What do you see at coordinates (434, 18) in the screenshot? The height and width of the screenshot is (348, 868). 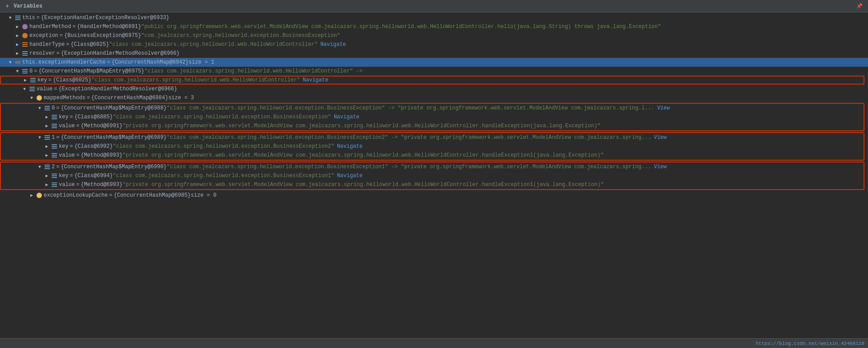 I see `var-row-this: this = {ExceptionHandlerExceptionResolve…` at bounding box center [434, 18].